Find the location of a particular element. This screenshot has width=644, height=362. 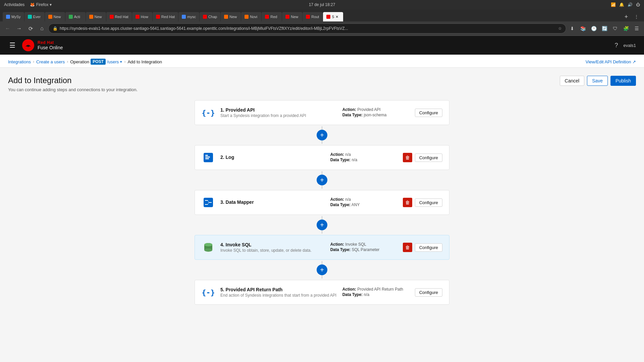

configure-button-step1: Configure is located at coordinates (429, 113).